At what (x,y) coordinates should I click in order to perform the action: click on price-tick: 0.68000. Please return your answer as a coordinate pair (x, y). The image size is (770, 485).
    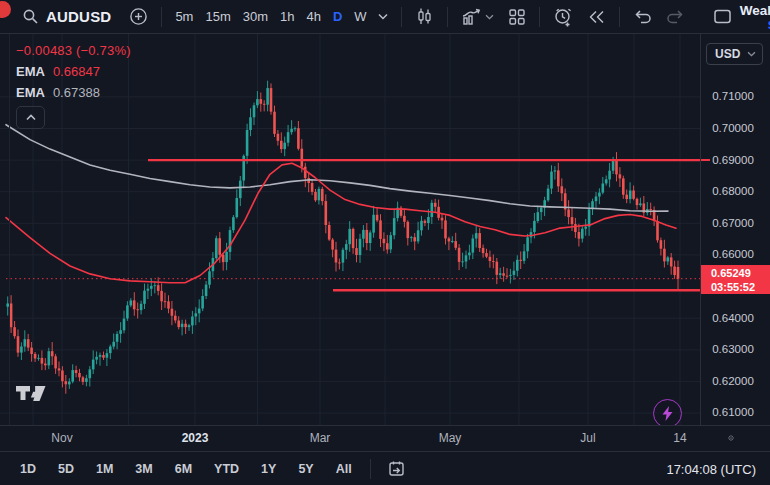
    Looking at the image, I should click on (733, 191).